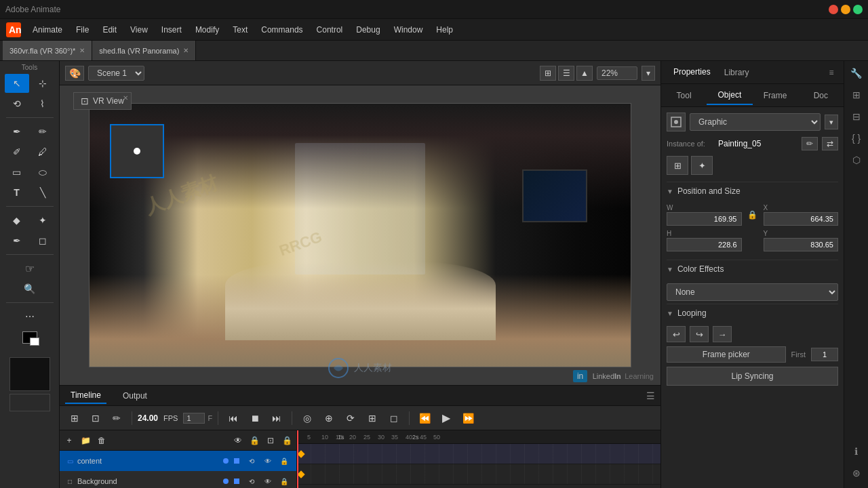 The width and height of the screenshot is (868, 488). Describe the element at coordinates (446, 418) in the screenshot. I see `play-button: ▶` at that location.